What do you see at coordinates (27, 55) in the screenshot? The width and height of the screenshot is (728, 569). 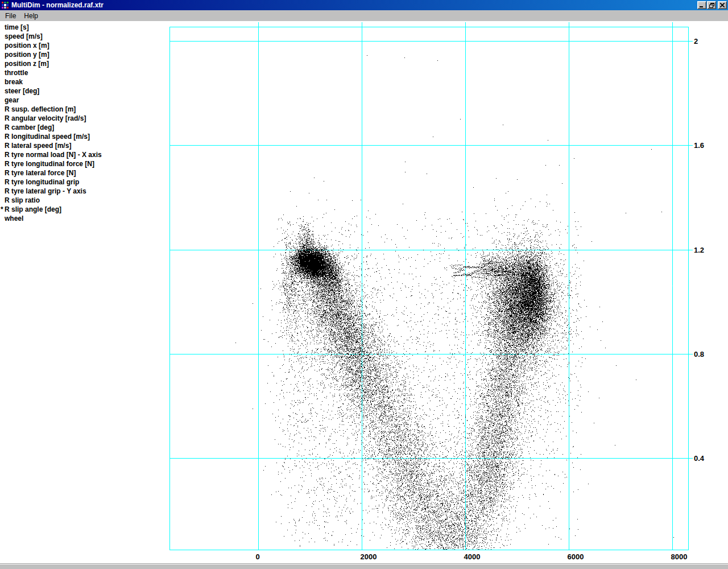 I see `channel-label: position y [m]` at bounding box center [27, 55].